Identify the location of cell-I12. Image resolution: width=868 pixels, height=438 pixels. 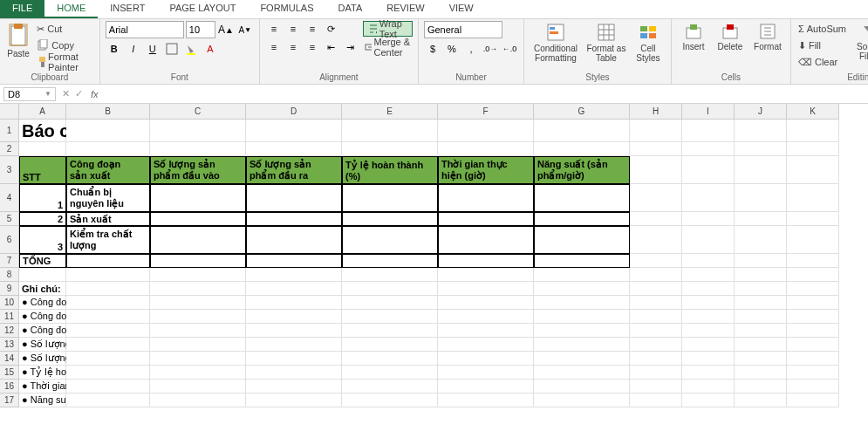
(708, 331).